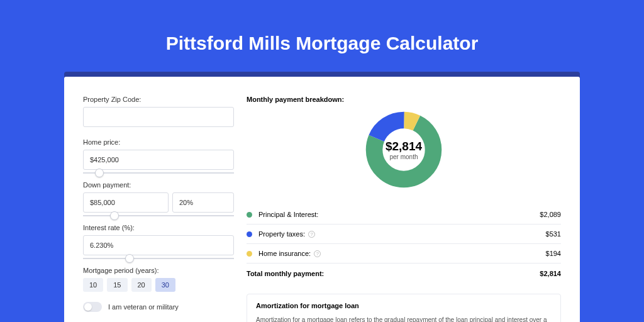 The height and width of the screenshot is (322, 644). What do you see at coordinates (404, 319) in the screenshot?
I see `amortization-body: Amortization for a mortgage loan refers …` at bounding box center [404, 319].